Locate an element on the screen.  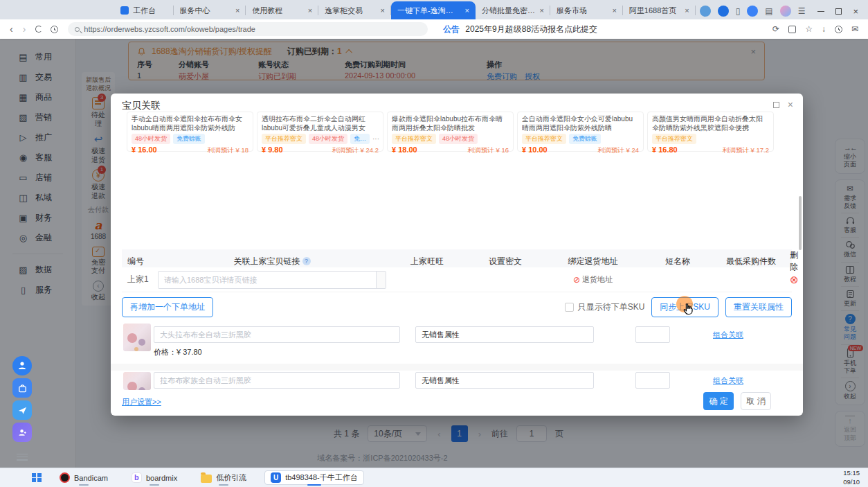
taskbar-folder: 低价引流 is located at coordinates (224, 478).